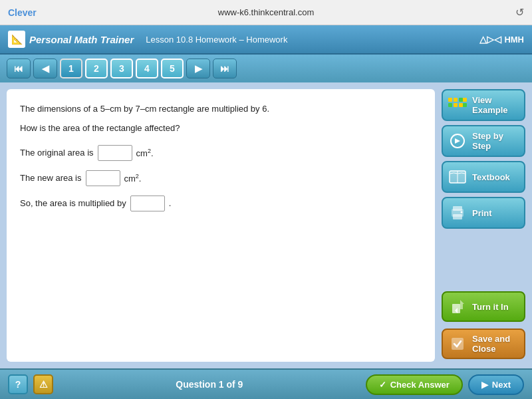  Describe the element at coordinates (23, 13) in the screenshot. I see `clever-logo: Clever` at that location.